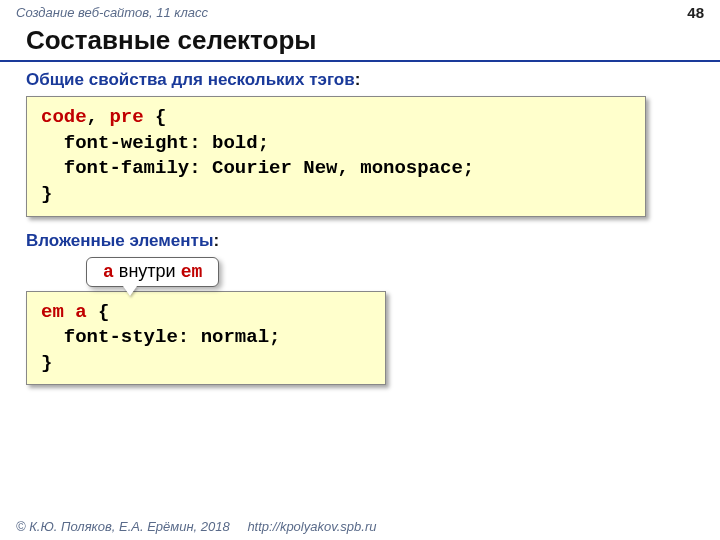  I want to click on footer-url: http://kpolyakov.spb.ru, so click(312, 526).